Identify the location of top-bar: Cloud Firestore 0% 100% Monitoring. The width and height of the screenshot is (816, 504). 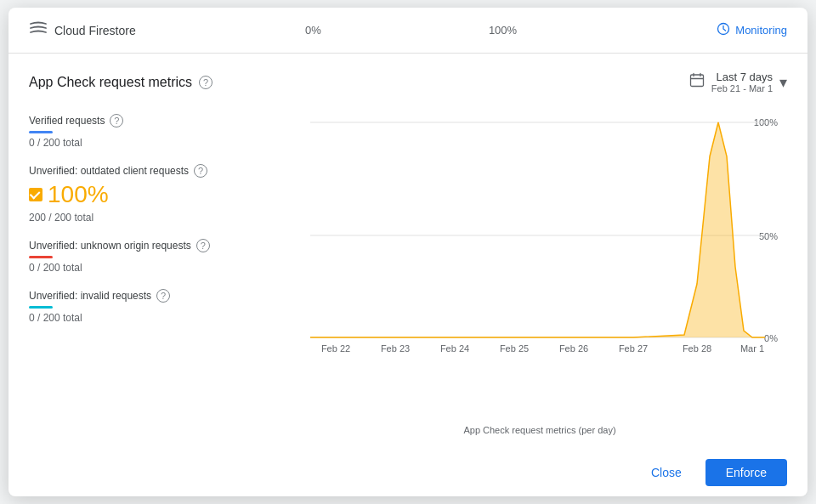
(408, 31).